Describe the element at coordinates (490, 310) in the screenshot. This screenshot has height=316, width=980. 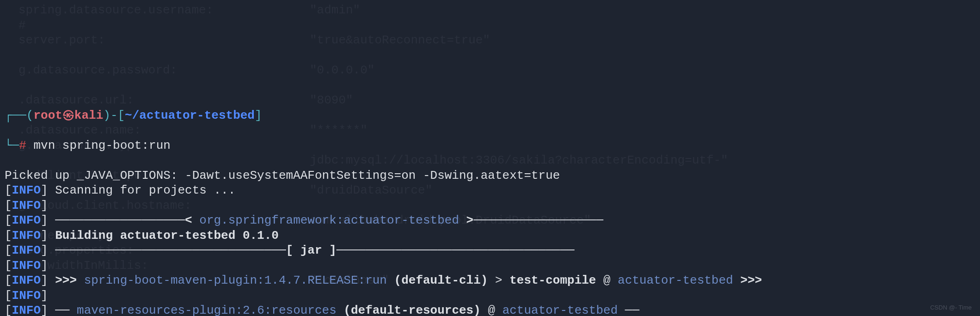
I see `output-line: [INFO] ── maven-resources-plugin:2.6:res…` at that location.